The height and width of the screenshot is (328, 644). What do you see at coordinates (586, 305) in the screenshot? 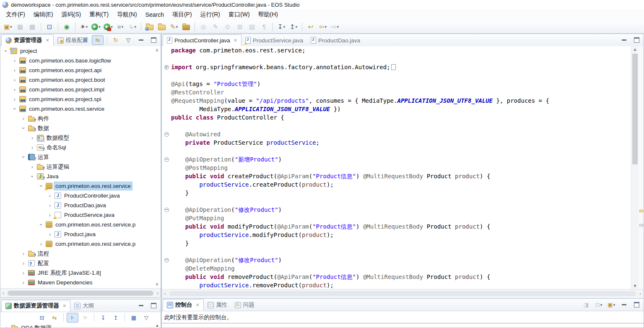
I see `pin-console-button: ◨` at bounding box center [586, 305].